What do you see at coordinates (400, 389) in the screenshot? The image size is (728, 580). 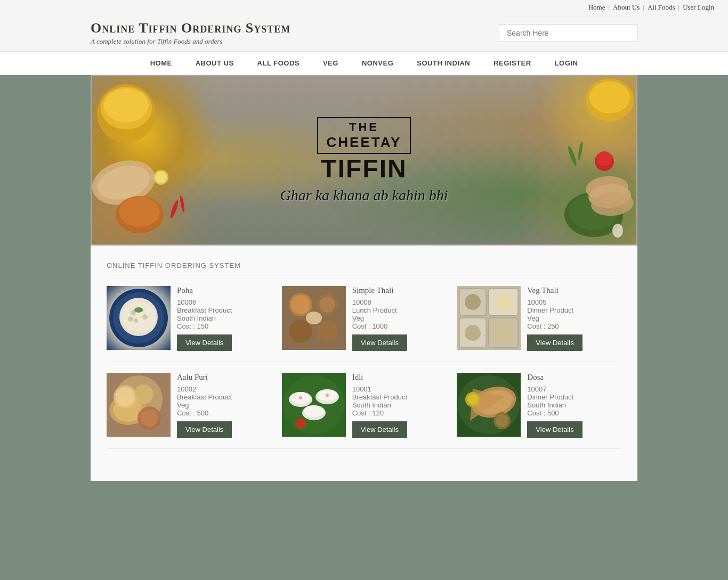 I see `idli-code: 10001` at bounding box center [400, 389].